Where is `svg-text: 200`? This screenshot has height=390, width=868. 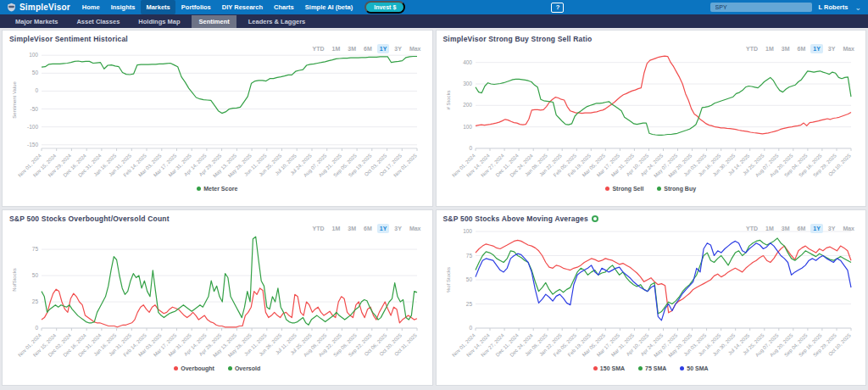 svg-text: 200 is located at coordinates (468, 105).